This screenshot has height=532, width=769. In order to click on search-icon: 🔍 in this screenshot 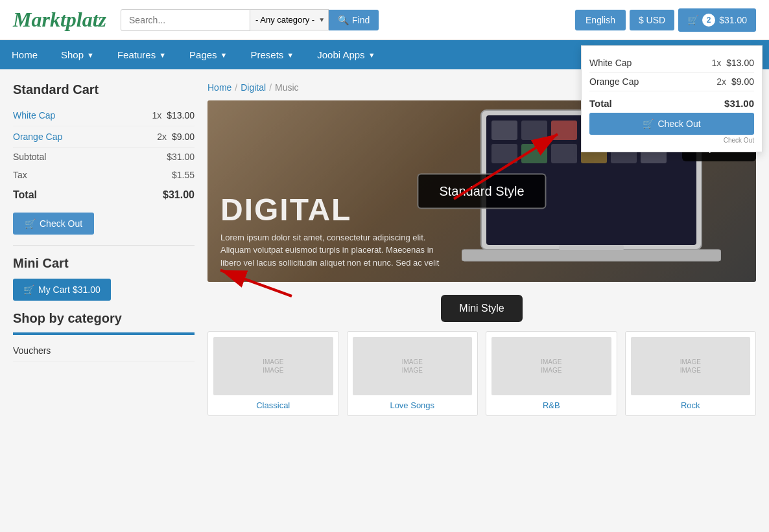, I will do `click(344, 20)`.